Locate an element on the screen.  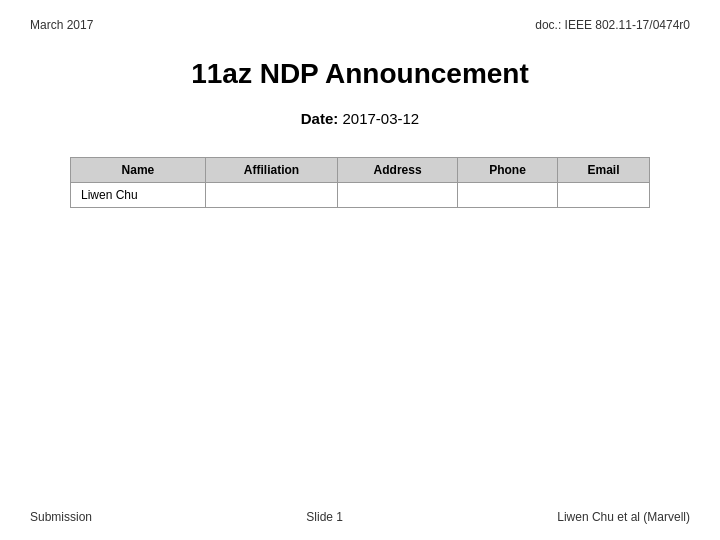
header-left: March 2017 is located at coordinates (62, 25).